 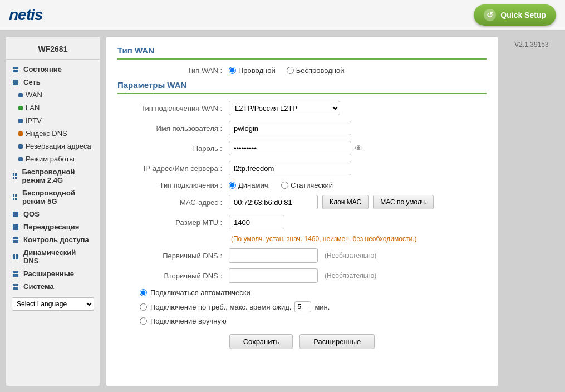 I want to click on password-label: Пароль :, so click(x=173, y=148).